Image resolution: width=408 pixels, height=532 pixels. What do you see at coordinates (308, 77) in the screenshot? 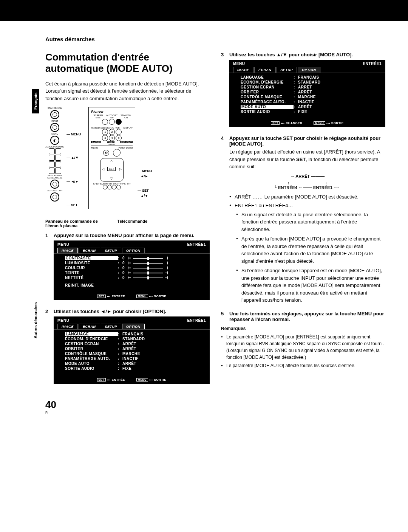
I see `osd-row: LANGUAGE:FRANÇAIS` at bounding box center [308, 77].